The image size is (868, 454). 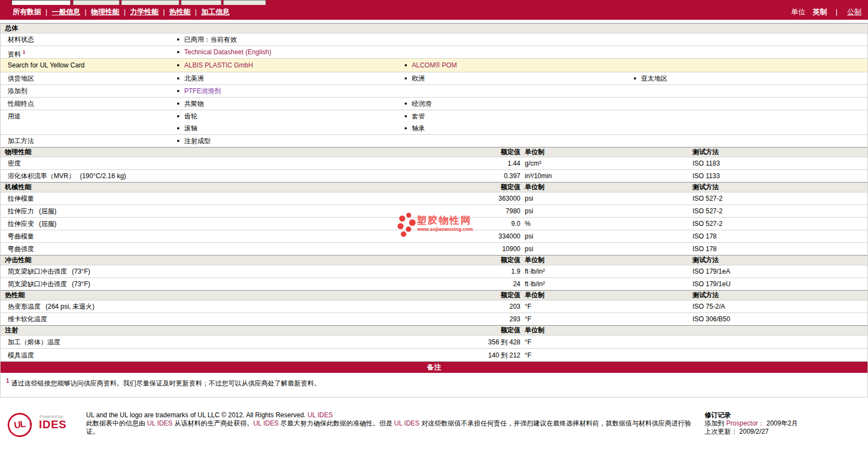 I want to click on browser-tab-active, so click(x=41, y=2).